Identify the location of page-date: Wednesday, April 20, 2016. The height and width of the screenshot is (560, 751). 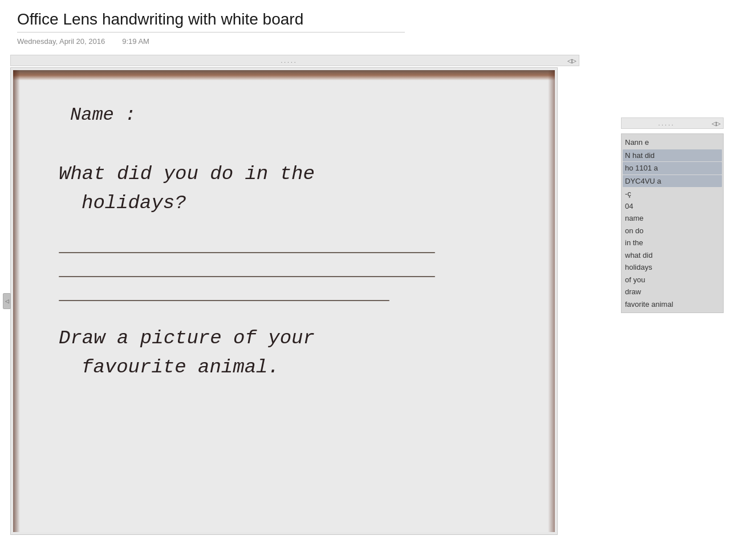
(61, 41).